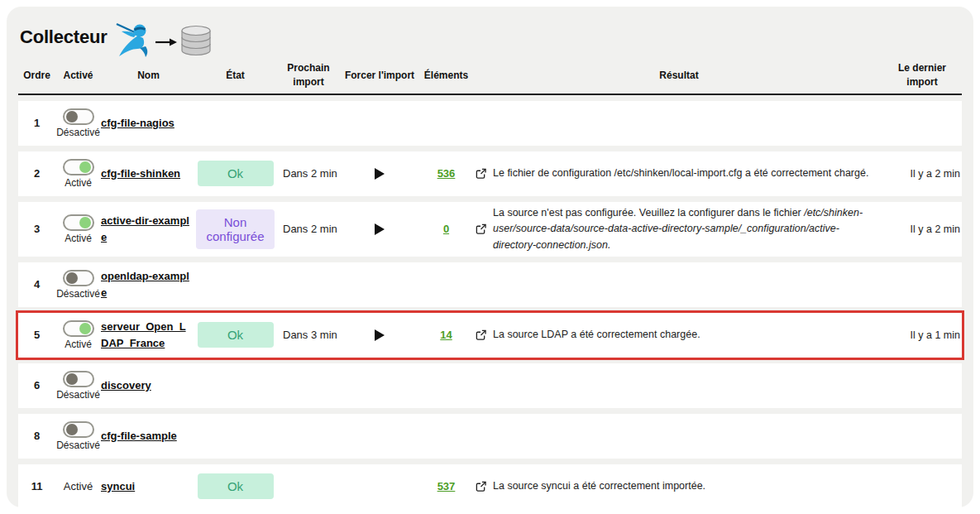 Image resolution: width=980 pixels, height=514 pixels. Describe the element at coordinates (447, 174) in the screenshot. I see `elements-count-link: 536` at that location.